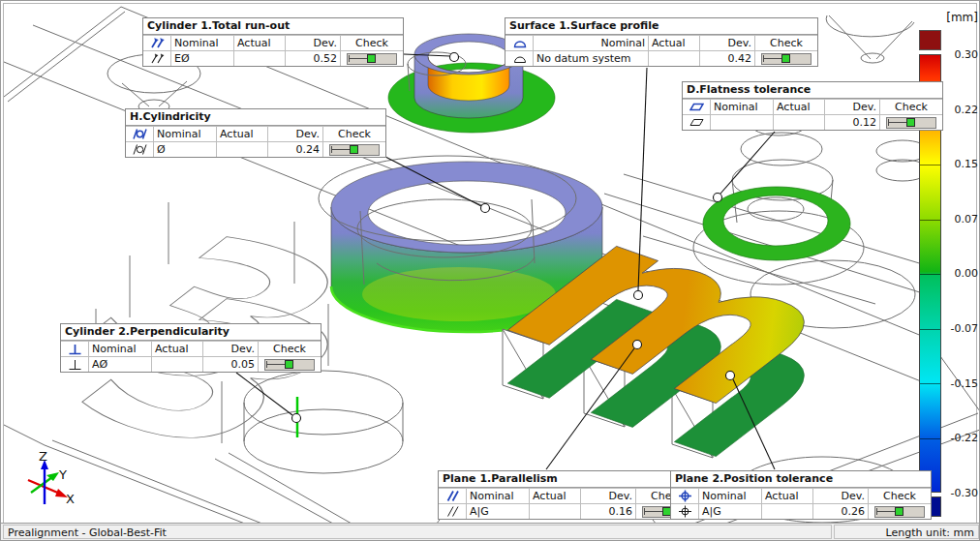 This screenshot has height=541, width=980. I want to click on deviation-value: 0.42, so click(728, 59).